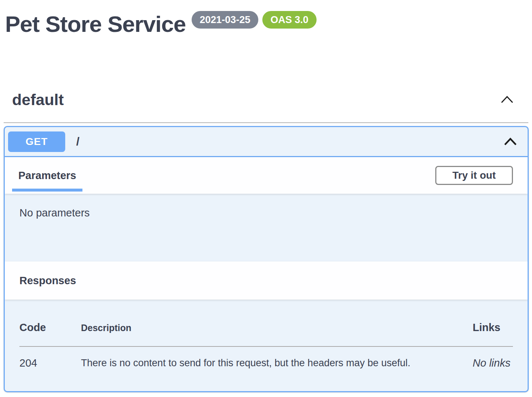  Describe the element at coordinates (510, 142) in the screenshot. I see `operation-collapse-button` at that location.